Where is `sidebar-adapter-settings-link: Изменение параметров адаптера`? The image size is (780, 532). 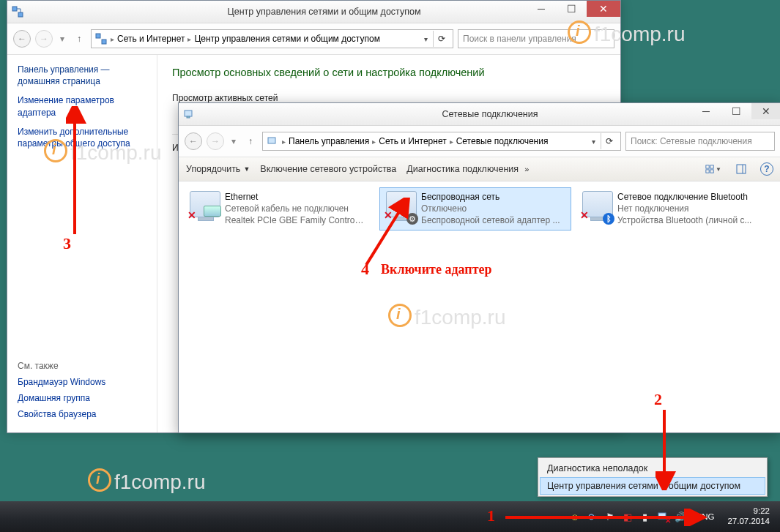 sidebar-adapter-settings-link: Изменение параметров адаптера is located at coordinates (82, 106).